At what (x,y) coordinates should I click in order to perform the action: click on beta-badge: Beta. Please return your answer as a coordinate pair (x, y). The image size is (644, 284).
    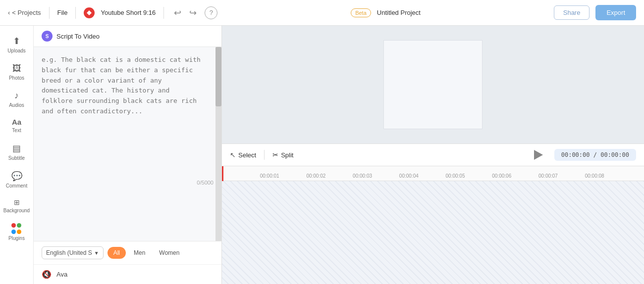
    Looking at the image, I should click on (361, 13).